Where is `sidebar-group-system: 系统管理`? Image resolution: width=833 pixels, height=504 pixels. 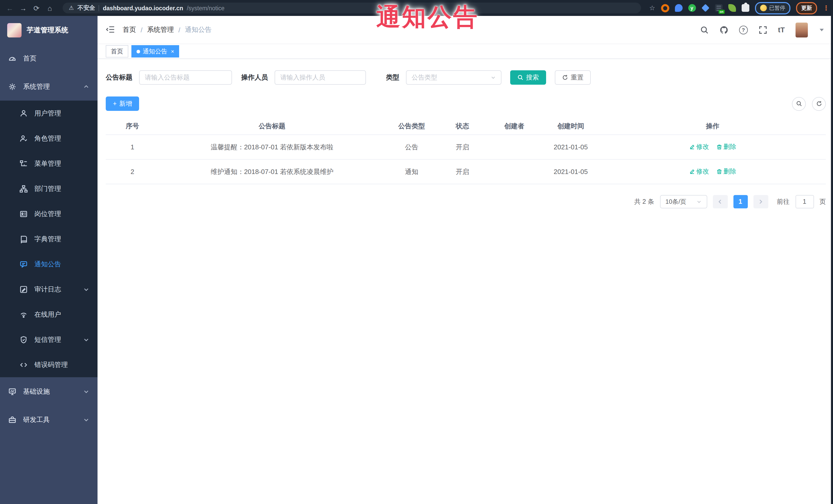
sidebar-group-system: 系统管理 is located at coordinates (49, 87).